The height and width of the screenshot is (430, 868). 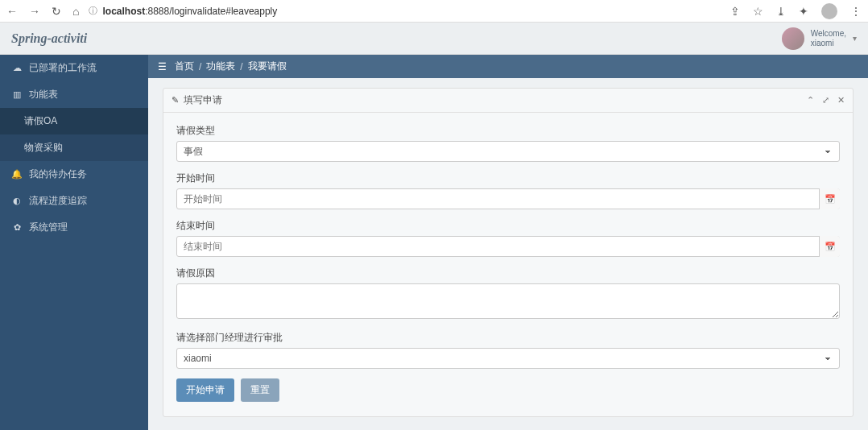 What do you see at coordinates (829, 34) in the screenshot?
I see `welcome-label: Welcome,` at bounding box center [829, 34].